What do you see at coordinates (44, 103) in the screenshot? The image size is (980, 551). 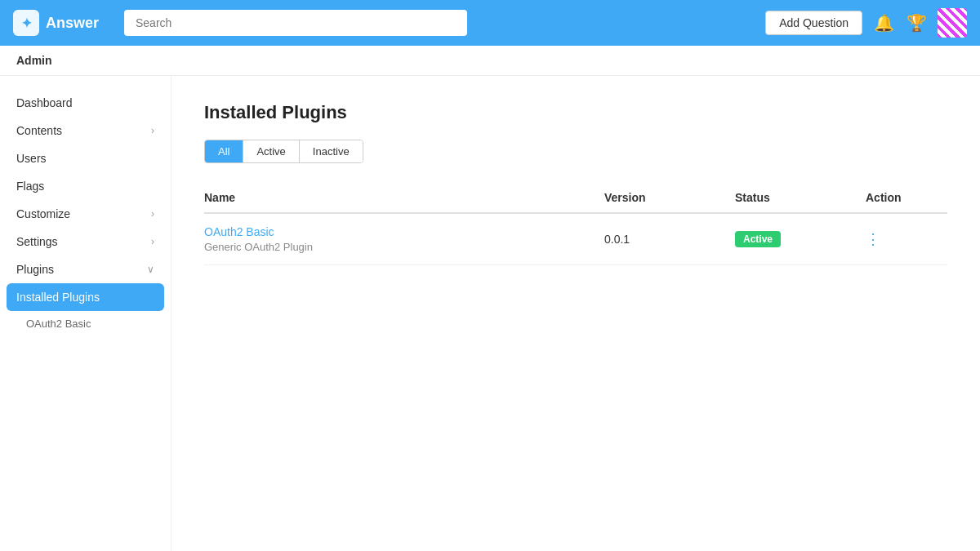 I see `sidebar-item-label: Dashboard` at bounding box center [44, 103].